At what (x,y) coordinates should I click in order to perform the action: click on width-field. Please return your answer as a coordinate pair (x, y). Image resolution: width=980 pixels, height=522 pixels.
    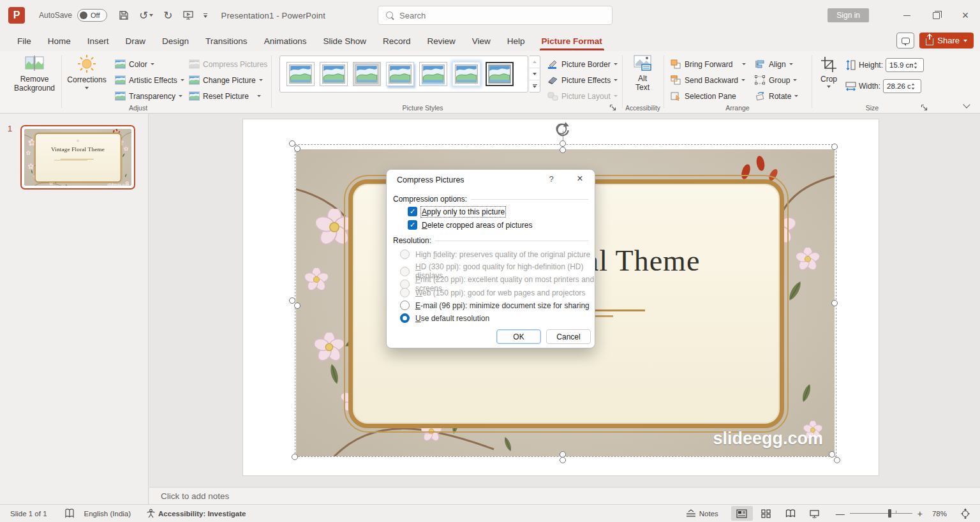
    Looking at the image, I should click on (902, 86).